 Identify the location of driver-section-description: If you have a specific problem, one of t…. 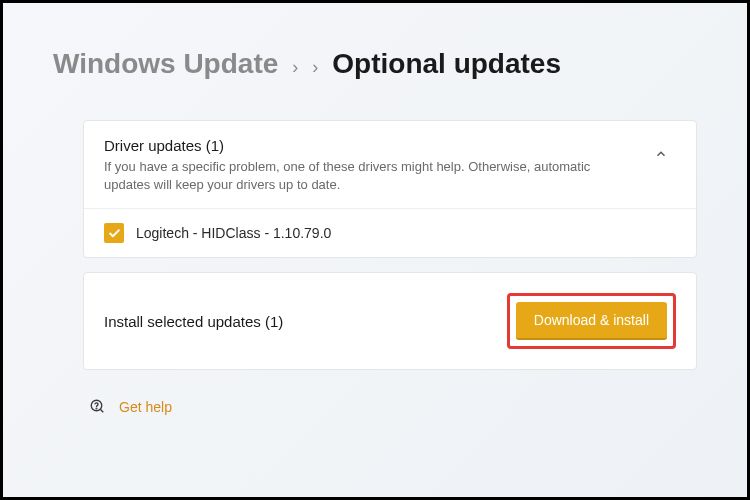
(364, 176).